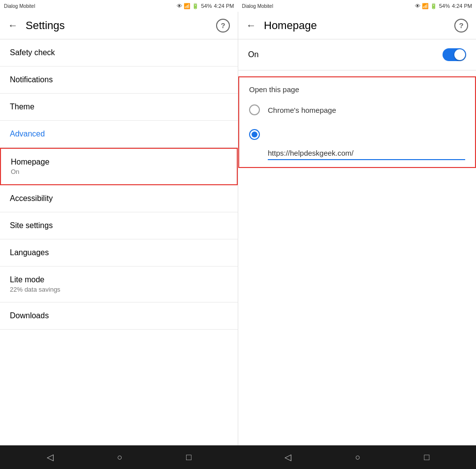  What do you see at coordinates (119, 280) in the screenshot?
I see `lite-mode-title: Lite mode` at bounding box center [119, 280].